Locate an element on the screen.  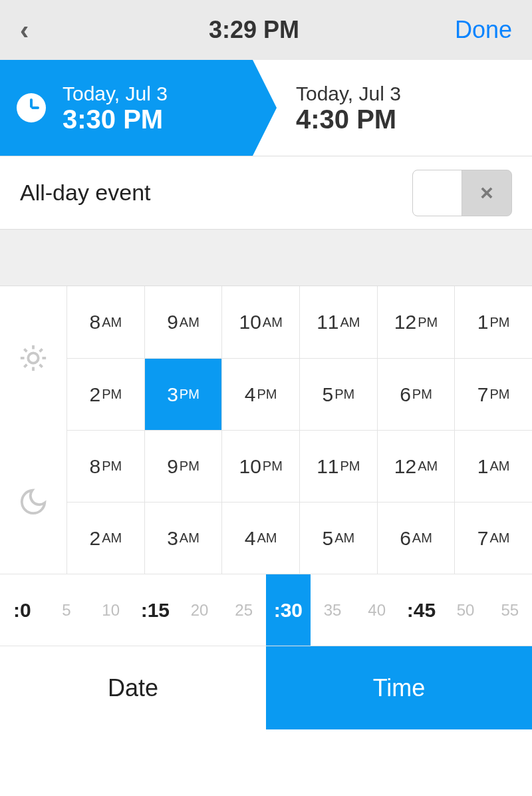
sun-icon is located at coordinates (33, 358).